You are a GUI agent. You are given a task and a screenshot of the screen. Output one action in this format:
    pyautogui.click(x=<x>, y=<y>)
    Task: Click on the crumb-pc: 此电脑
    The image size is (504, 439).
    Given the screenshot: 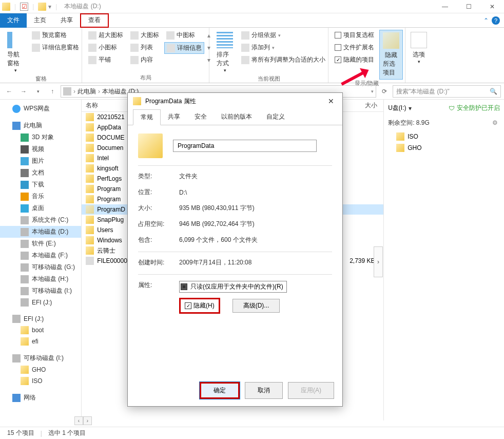 What is the action you would take?
    pyautogui.click(x=87, y=91)
    